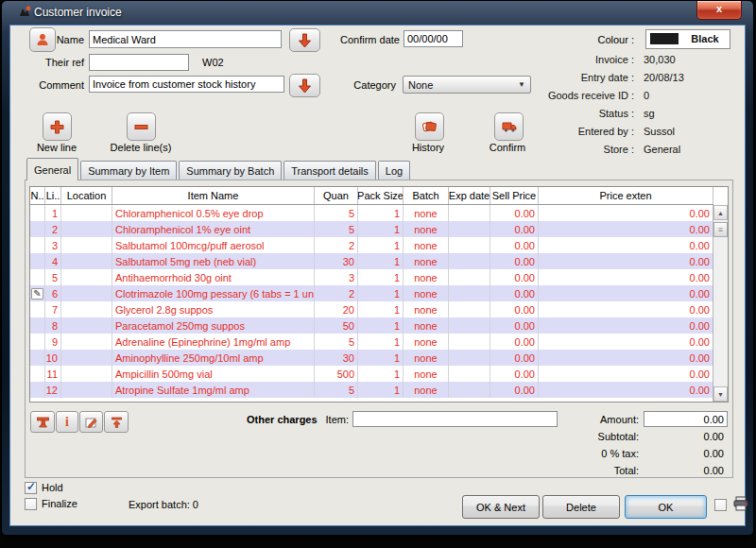 Image resolution: width=756 pixels, height=548 pixels. Describe the element at coordinates (60, 62) in the screenshot. I see `their-ref-label: Their ref` at that location.